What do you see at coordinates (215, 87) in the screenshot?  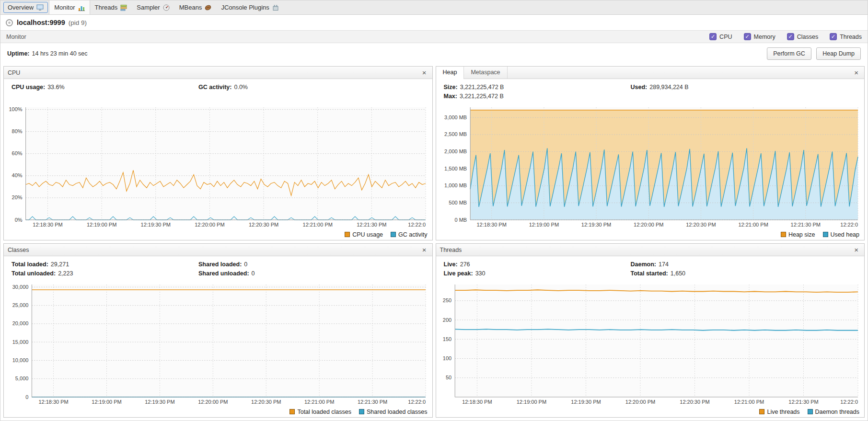 I see `stat-label: GC activity:` at bounding box center [215, 87].